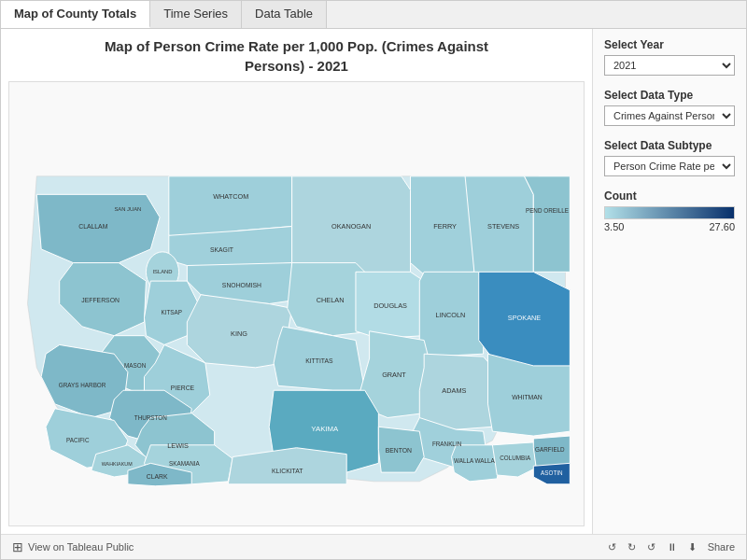 The width and height of the screenshot is (747, 560). What do you see at coordinates (669, 57) in the screenshot?
I see `year-control: Select Year 2021 2020 2019 2018` at bounding box center [669, 57].